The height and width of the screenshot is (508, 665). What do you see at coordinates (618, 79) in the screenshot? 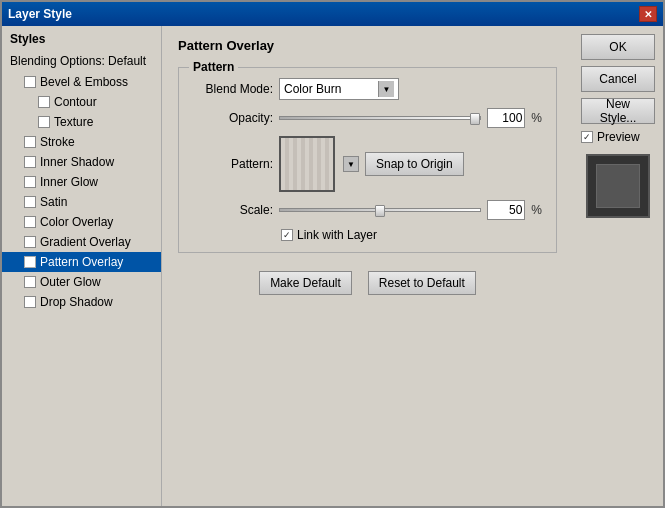
I see `cancel-button: Cancel` at bounding box center [618, 79].